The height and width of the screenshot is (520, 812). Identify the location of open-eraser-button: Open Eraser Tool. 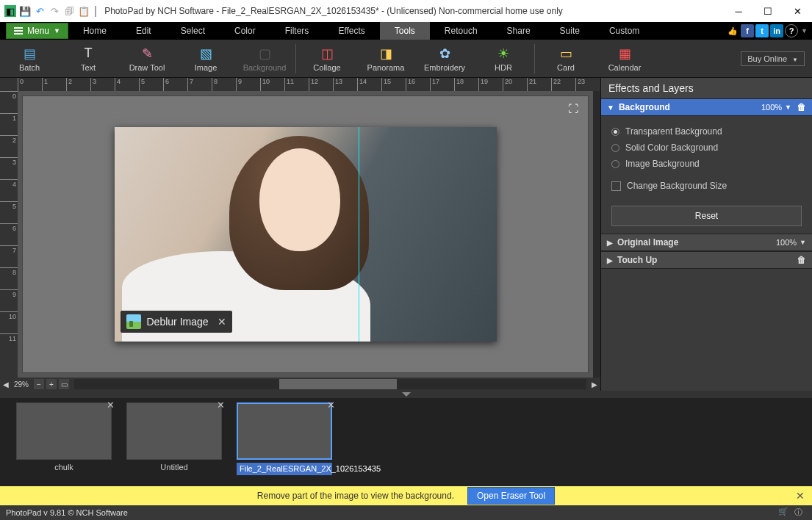
(511, 496).